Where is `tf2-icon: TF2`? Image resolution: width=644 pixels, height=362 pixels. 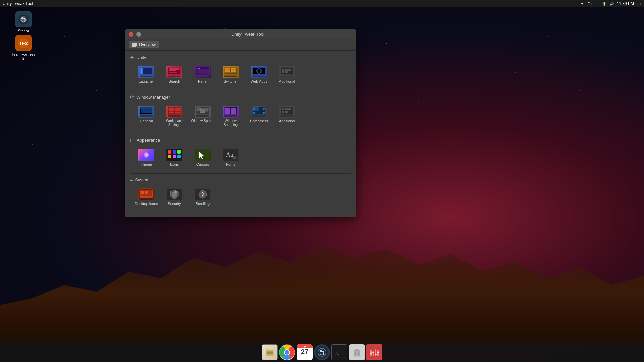 tf2-icon: TF2 is located at coordinates (23, 43).